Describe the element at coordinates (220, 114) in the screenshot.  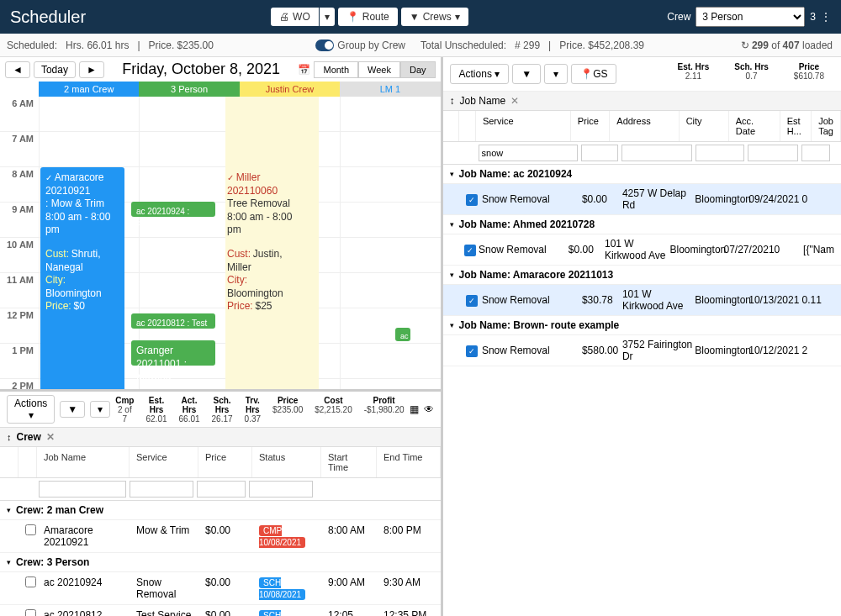
I see `hour-row: 6 AM` at that location.